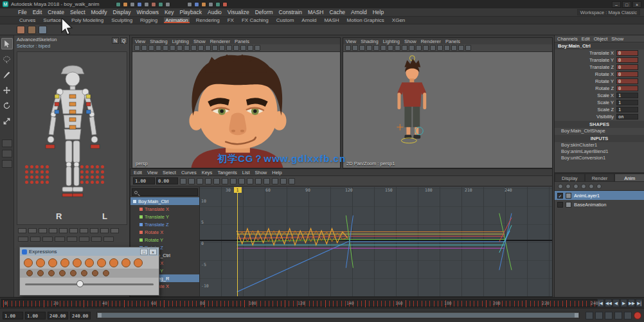 This screenshot has height=322, width=644. Describe the element at coordinates (167, 181) in the screenshot. I see `key-stat-field: 0.00` at that location.